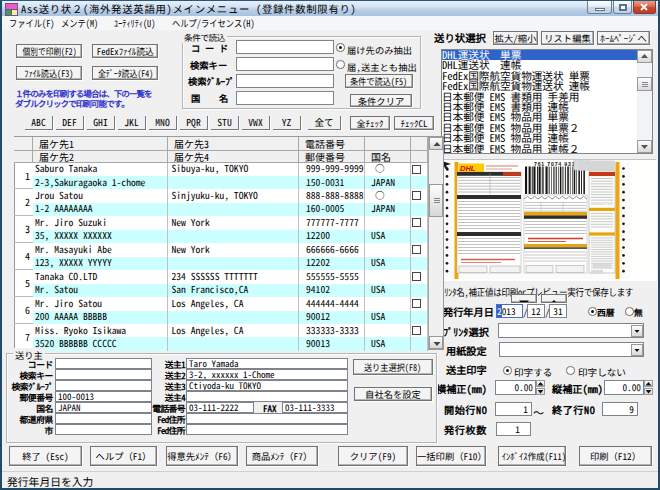 Image resolution: width=660 pixels, height=490 pixels. Describe the element at coordinates (468, 168) in the screenshot. I see `svg-text: DHL` at that location.